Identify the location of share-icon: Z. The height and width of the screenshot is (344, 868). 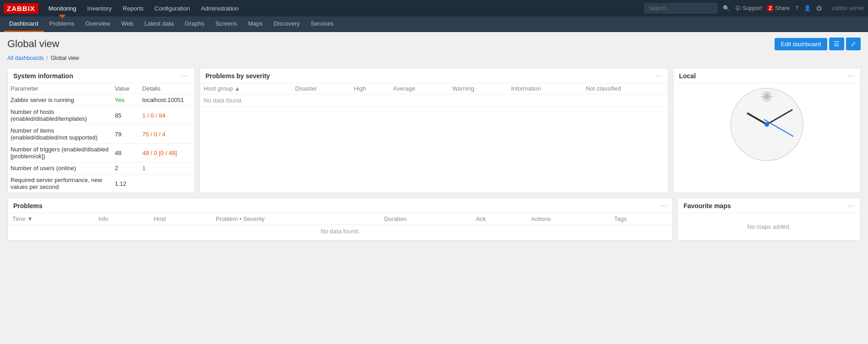
(770, 8).